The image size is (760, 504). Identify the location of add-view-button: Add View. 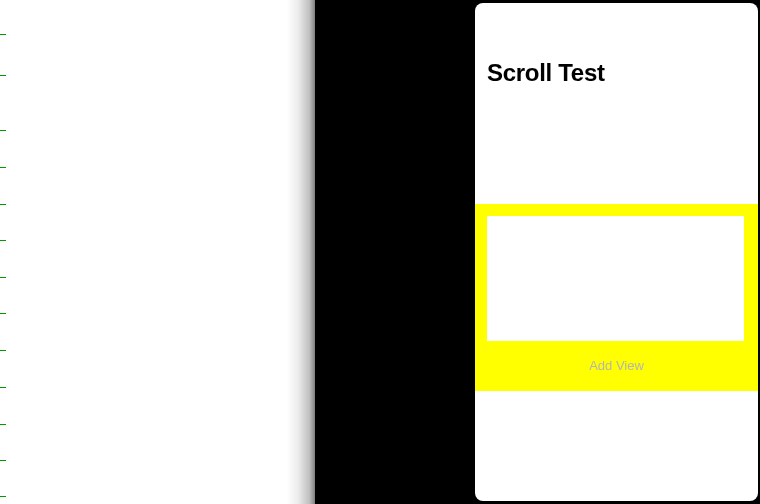
(616, 366).